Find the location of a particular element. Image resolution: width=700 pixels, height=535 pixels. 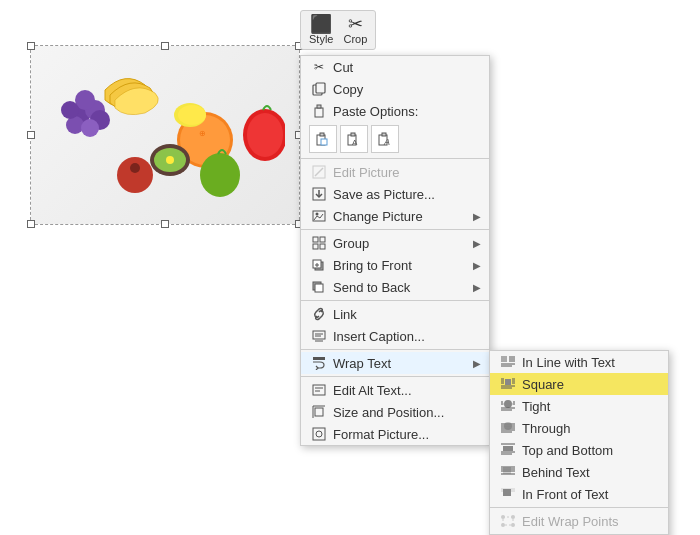

through-icon is located at coordinates (508, 428).